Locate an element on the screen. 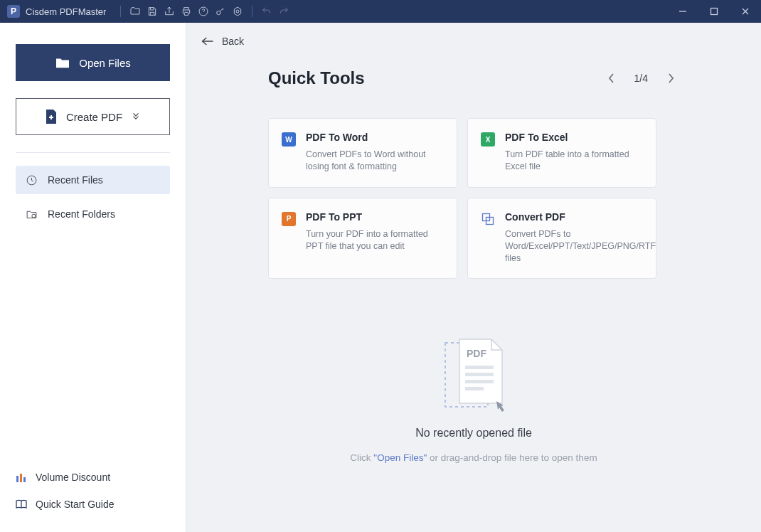 Image resolution: width=761 pixels, height=532 pixels. open-files-button: Open Files is located at coordinates (92, 63).